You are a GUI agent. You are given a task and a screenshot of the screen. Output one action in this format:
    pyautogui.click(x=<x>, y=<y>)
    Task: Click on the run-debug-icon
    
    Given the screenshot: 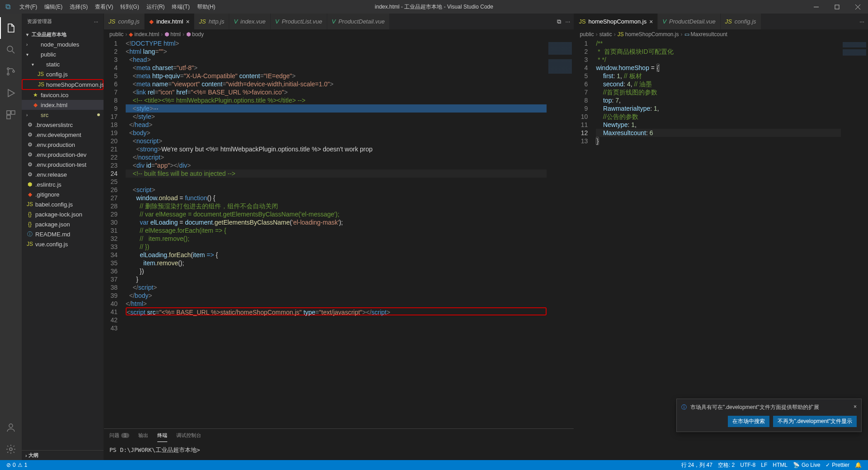 What is the action you would take?
    pyautogui.click(x=11, y=93)
    